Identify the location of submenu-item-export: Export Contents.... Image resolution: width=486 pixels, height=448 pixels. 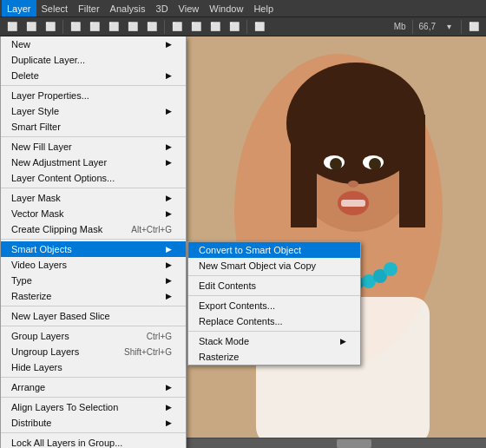
(274, 306).